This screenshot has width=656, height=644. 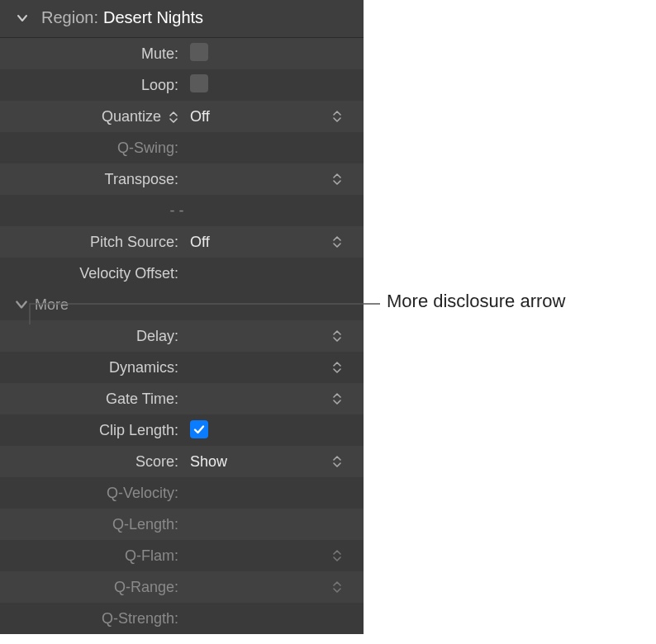 What do you see at coordinates (337, 462) in the screenshot?
I see `score-stepper-icon` at bounding box center [337, 462].